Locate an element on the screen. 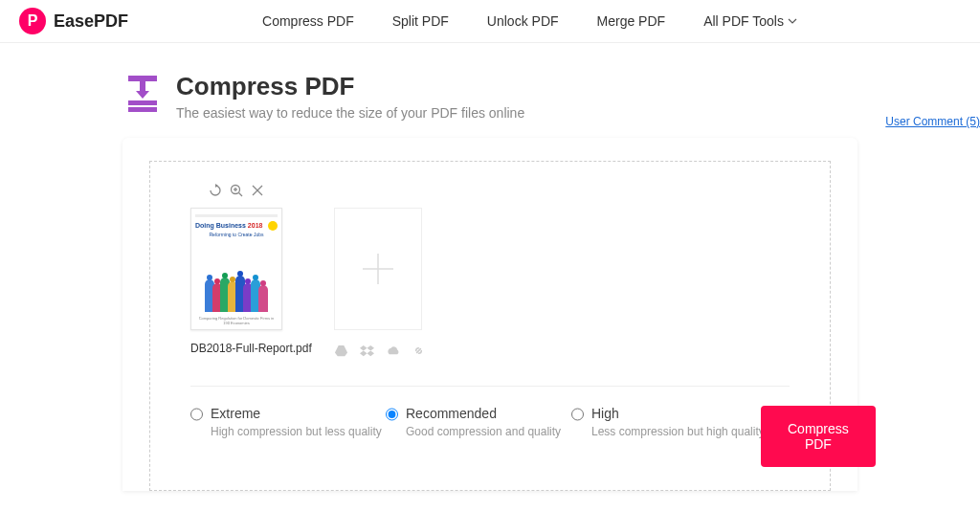 The height and width of the screenshot is (511, 980). nav-all-tools: All PDF Tools is located at coordinates (750, 21).